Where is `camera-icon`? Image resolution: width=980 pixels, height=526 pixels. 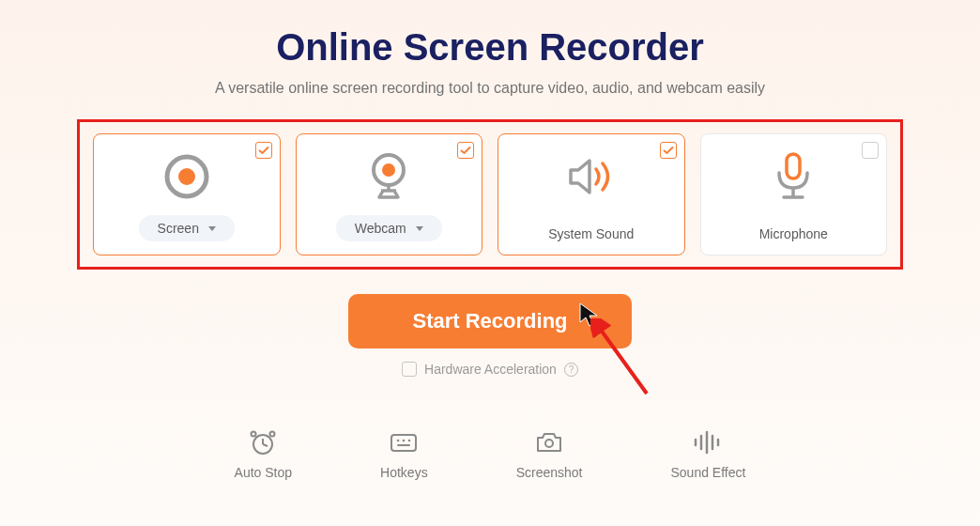
camera-icon is located at coordinates (549, 442).